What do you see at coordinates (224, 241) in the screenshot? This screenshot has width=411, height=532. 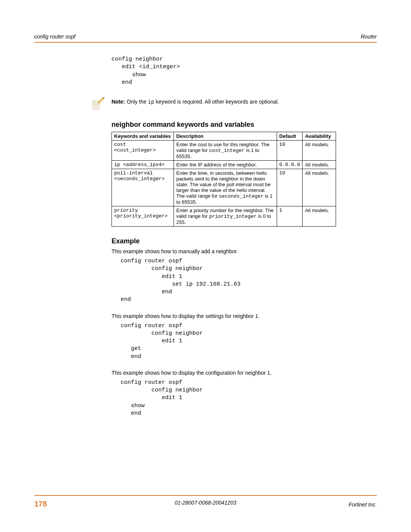 I see `example-heading: Example` at bounding box center [224, 241].